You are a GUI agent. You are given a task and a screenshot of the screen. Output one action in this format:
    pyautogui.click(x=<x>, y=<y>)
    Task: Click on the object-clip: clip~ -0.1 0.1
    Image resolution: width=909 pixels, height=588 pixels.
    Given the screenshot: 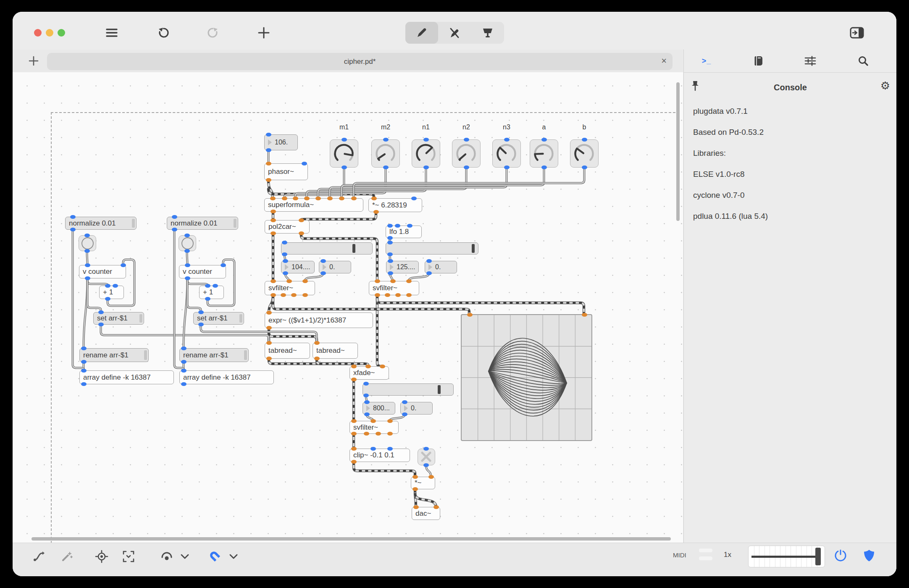 What is the action you would take?
    pyautogui.click(x=380, y=455)
    